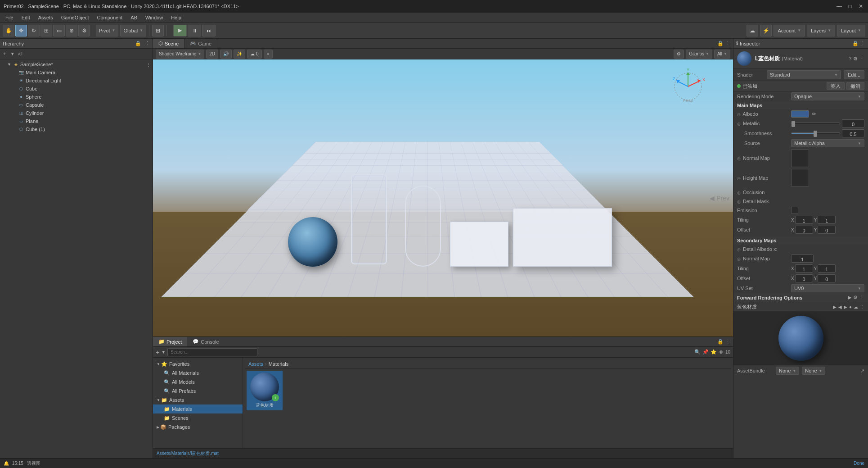  What do you see at coordinates (170, 341) in the screenshot?
I see `tab-project: 📁 Project` at bounding box center [170, 341].